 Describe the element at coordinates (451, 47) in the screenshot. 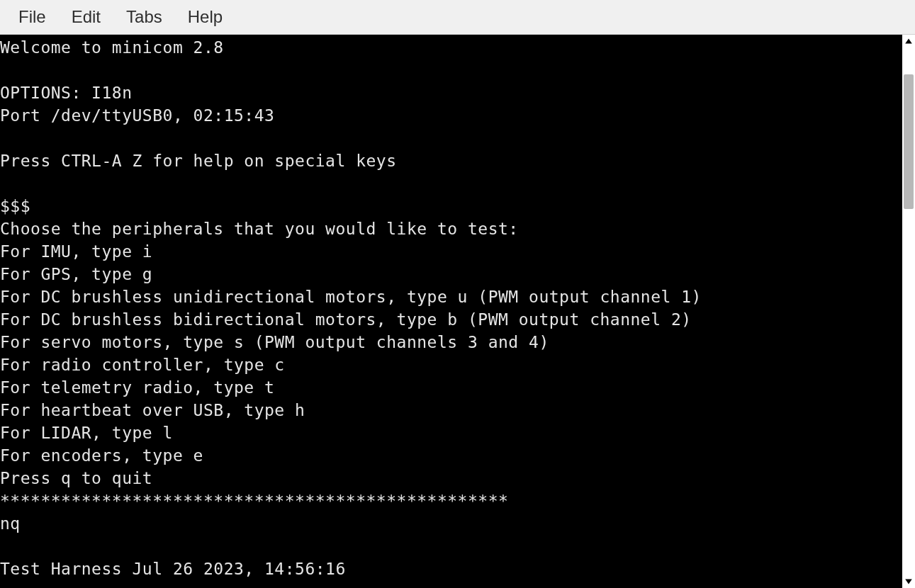

I see `terminal-line: Welcome to minicom 2.8` at that location.